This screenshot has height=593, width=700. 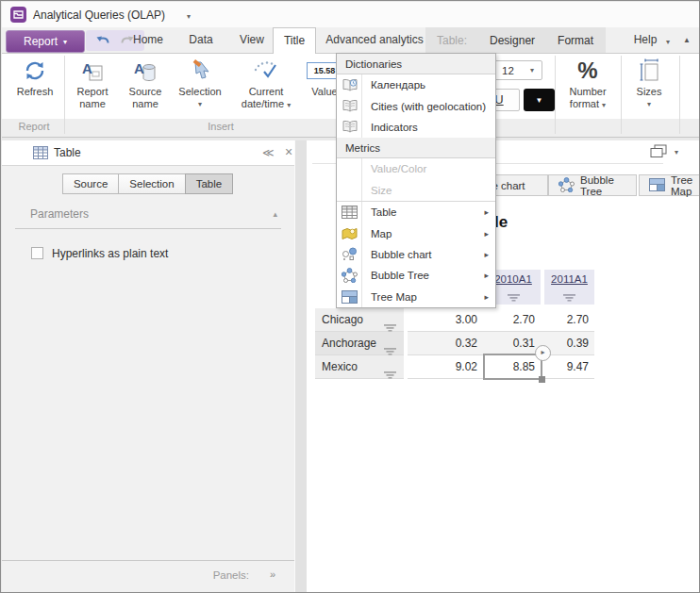 What do you see at coordinates (91, 184) in the screenshot?
I see `panel-tab-source: Source` at bounding box center [91, 184].